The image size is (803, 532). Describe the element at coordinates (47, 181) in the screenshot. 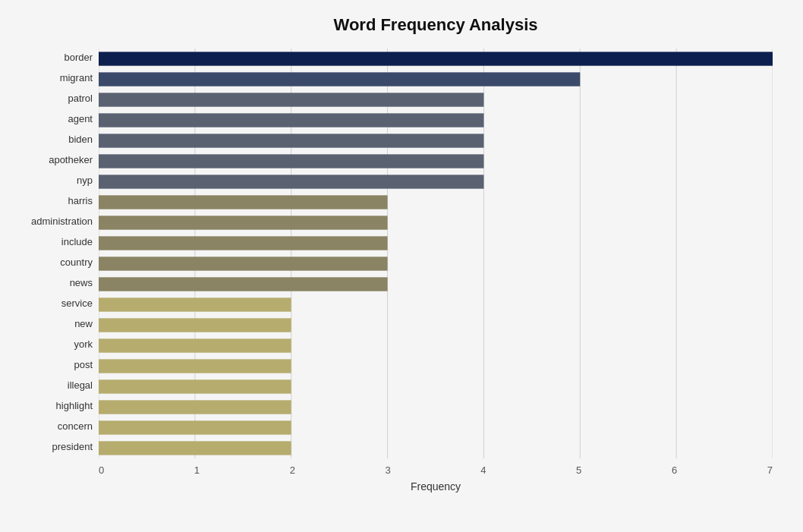

I see `bar-label: nyp` at that location.